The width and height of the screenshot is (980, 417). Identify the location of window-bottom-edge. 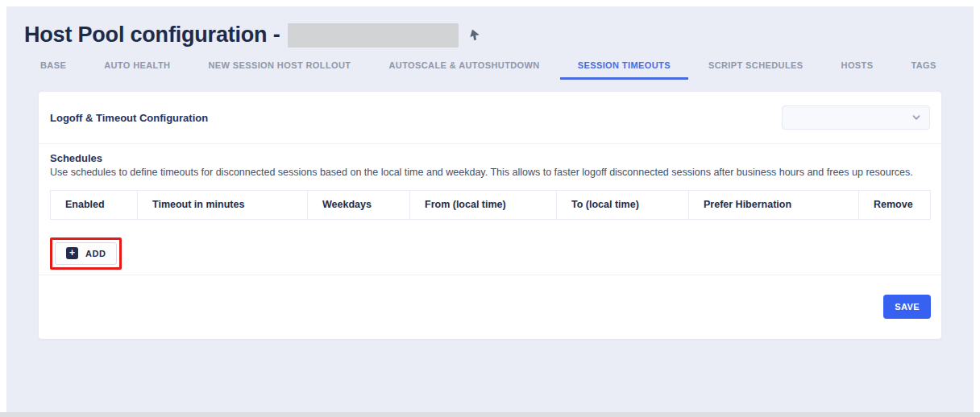
(490, 415).